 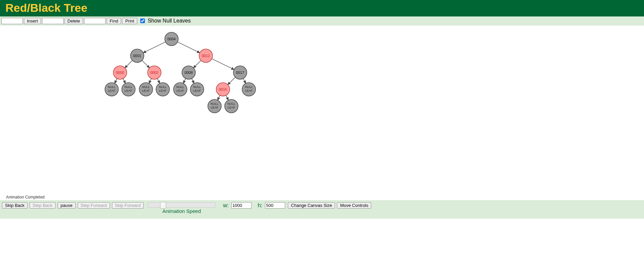 I want to click on svg-text: 0004, so click(x=172, y=39).